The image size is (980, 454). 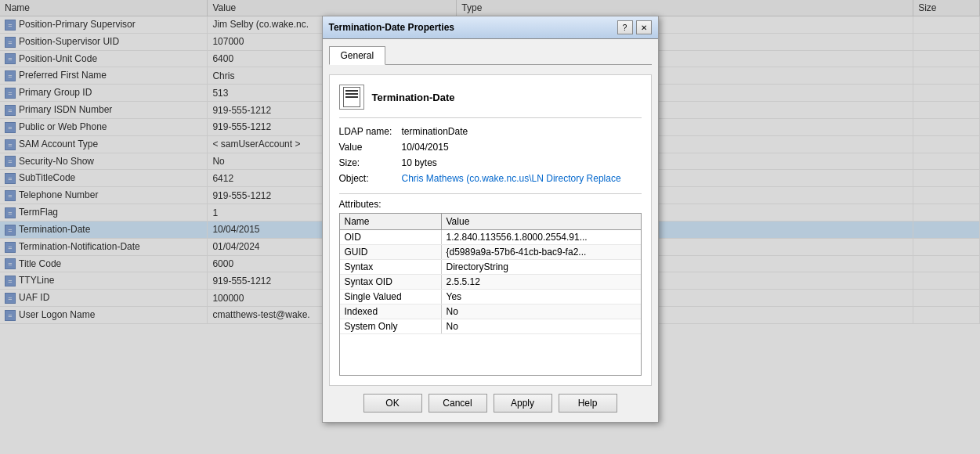 I want to click on attr-name: GUID, so click(x=391, y=252).